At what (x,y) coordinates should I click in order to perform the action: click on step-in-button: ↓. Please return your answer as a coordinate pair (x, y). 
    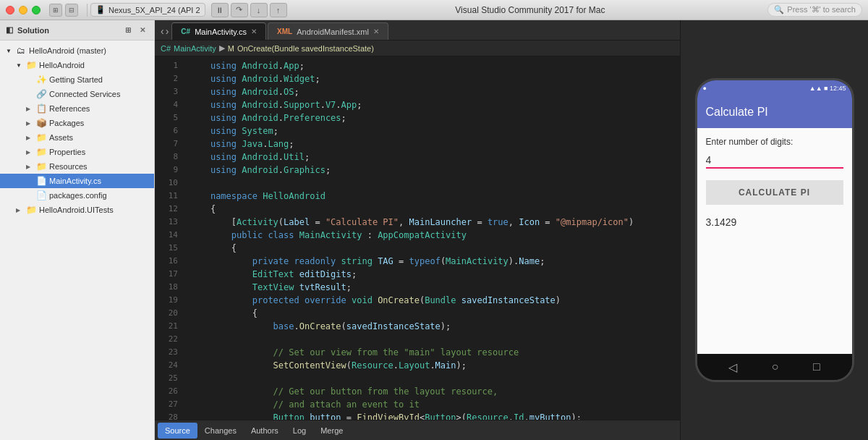
    Looking at the image, I should click on (259, 10).